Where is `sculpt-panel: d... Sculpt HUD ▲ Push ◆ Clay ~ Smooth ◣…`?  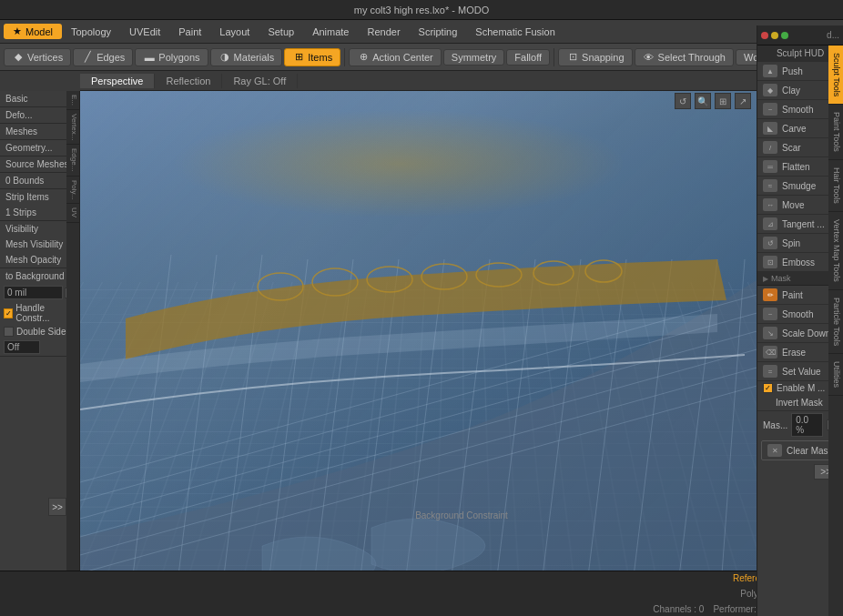 sculpt-panel: d... Sculpt HUD ▲ Push ◆ Clay ~ Smooth ◣… is located at coordinates (799, 320).